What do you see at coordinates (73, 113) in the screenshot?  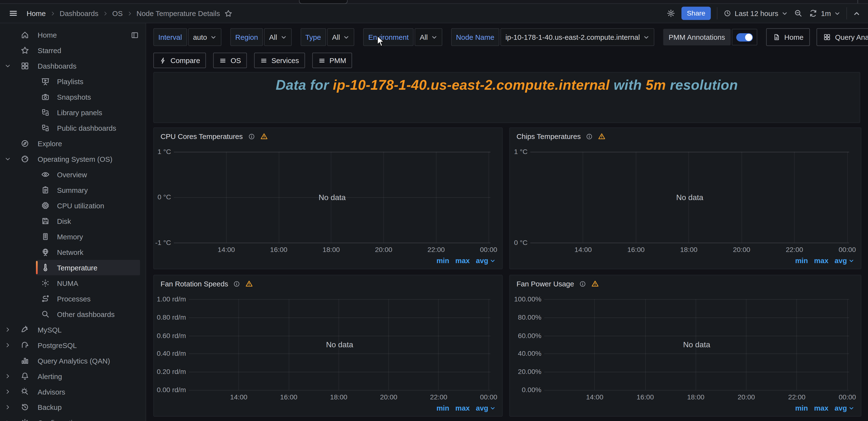 I see `sidebar-item-library-panels: Library panels` at bounding box center [73, 113].